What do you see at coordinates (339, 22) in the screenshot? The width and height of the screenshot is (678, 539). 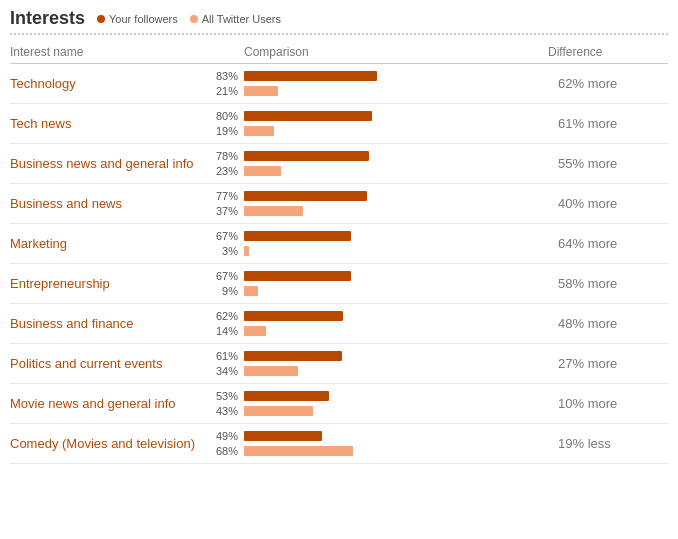 I see `interests-header: Interests Your followers All Twitter Use…` at bounding box center [339, 22].